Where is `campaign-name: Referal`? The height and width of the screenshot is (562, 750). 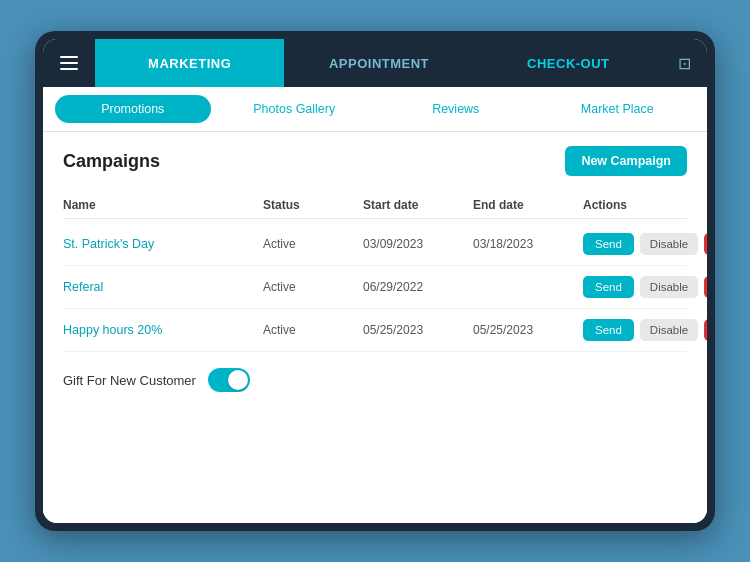 campaign-name: Referal is located at coordinates (163, 287).